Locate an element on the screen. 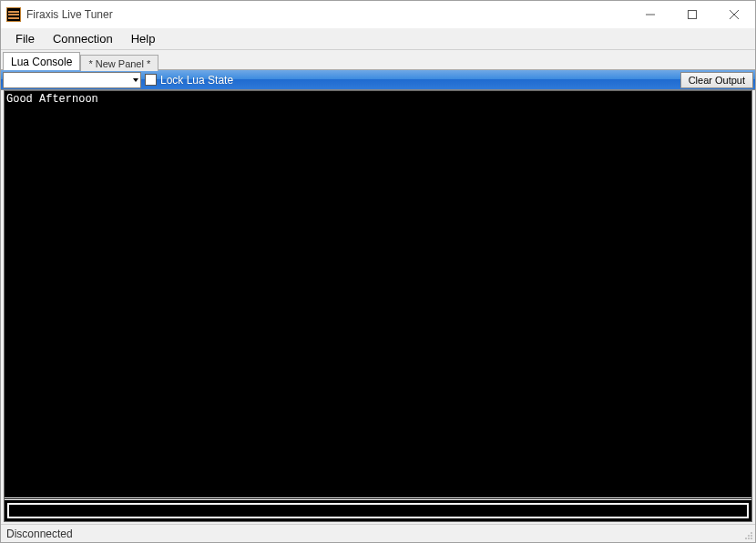 The height and width of the screenshot is (543, 756). resize-grip is located at coordinates (748, 535).